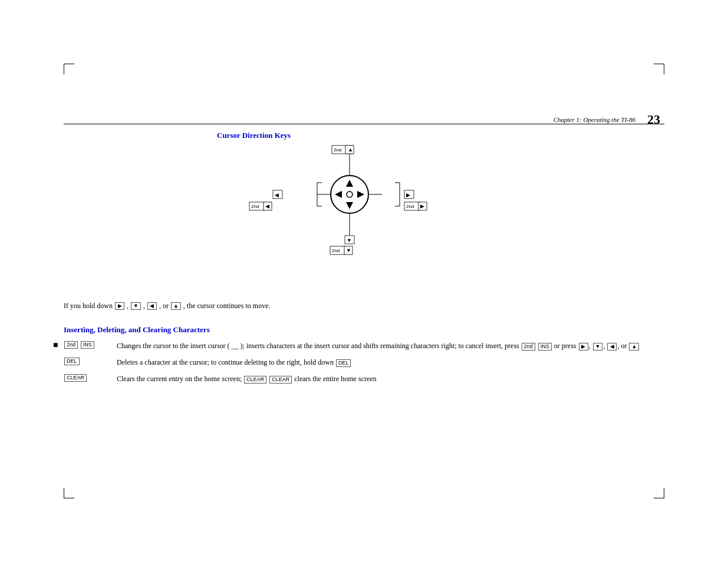 This screenshot has width=728, height=562. I want to click on key-2nd-ins: 2nd, so click(71, 345).